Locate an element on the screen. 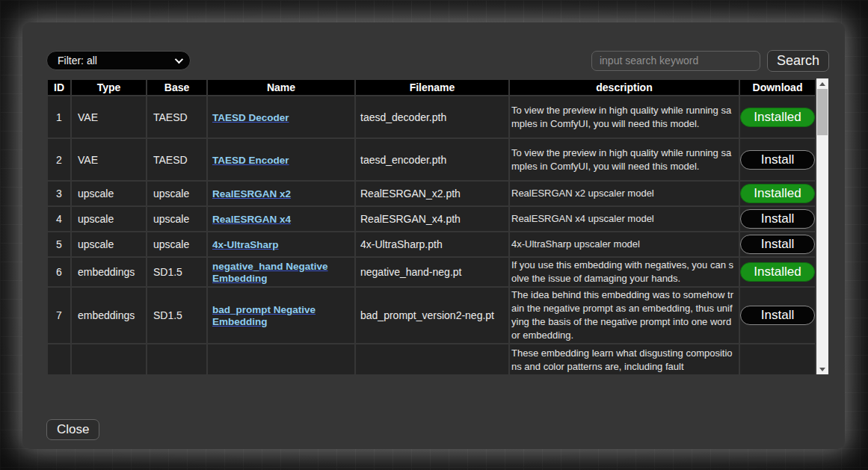 Image resolution: width=868 pixels, height=470 pixels. scrollbar-thumb is located at coordinates (822, 112).